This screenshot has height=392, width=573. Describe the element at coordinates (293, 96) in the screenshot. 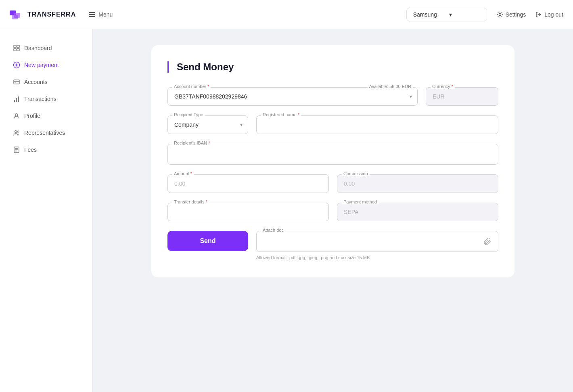

I see `account-select-wrapper: ▾` at that location.